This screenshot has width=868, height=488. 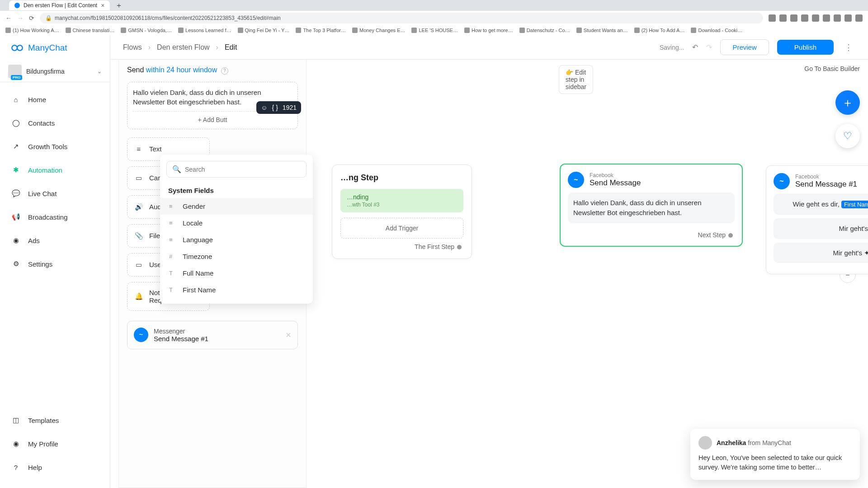 I want to click on nav-label: Growth Tools, so click(x=48, y=146).